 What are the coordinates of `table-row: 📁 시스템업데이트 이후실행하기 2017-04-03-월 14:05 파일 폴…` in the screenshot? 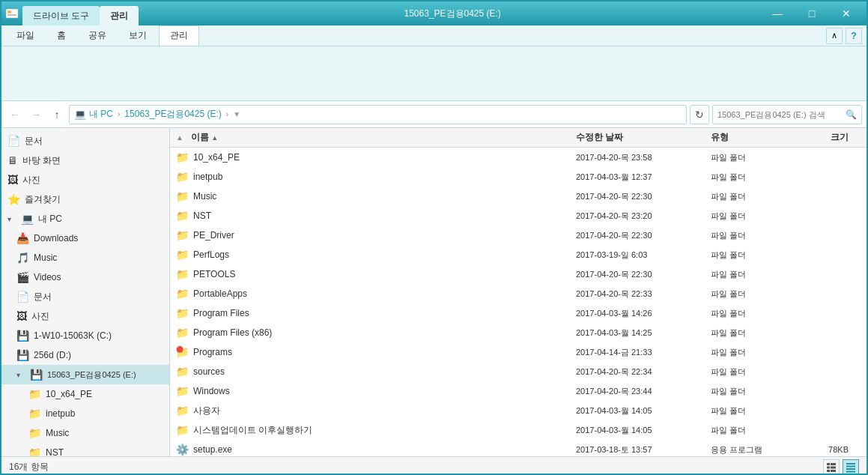 It's located at (518, 430).